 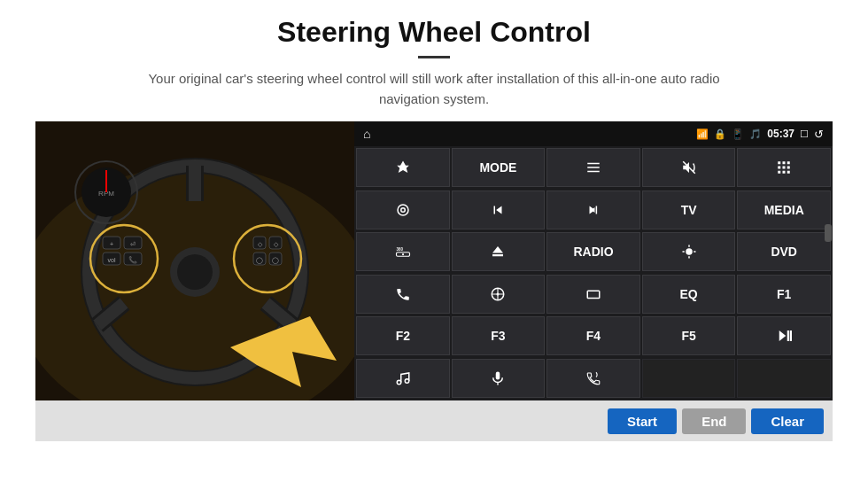 I want to click on cam360-btn: 360, so click(x=403, y=252).